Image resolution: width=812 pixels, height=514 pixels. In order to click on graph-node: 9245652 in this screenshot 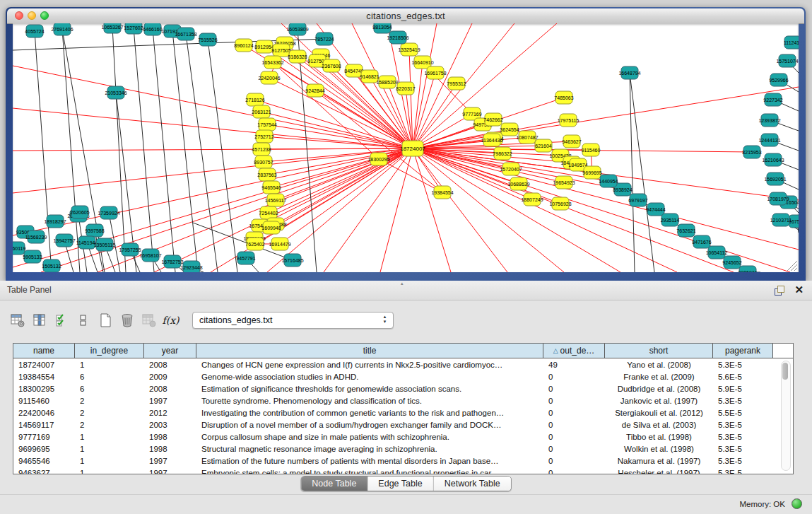, I will do `click(732, 262)`.